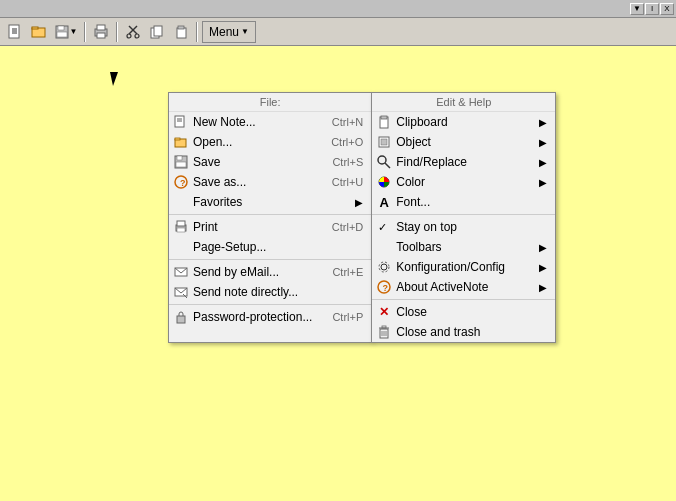  Describe the element at coordinates (181, 317) in the screenshot. I see `password-icon` at that location.